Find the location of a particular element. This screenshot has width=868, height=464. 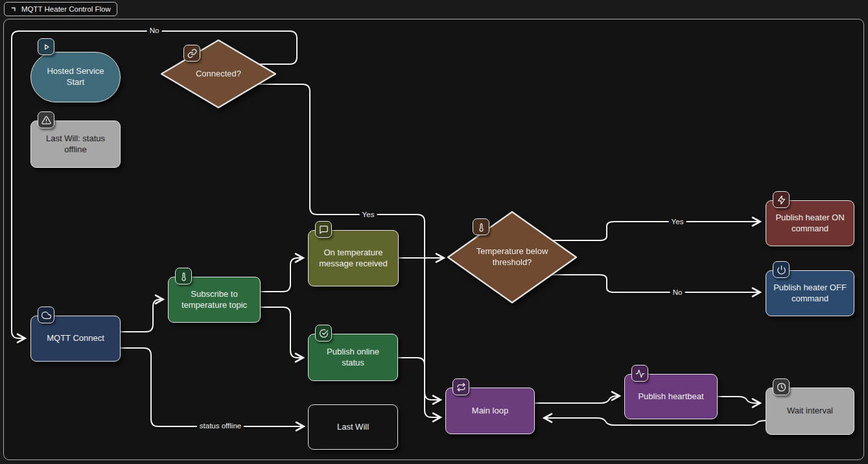

play-icon is located at coordinates (46, 47).